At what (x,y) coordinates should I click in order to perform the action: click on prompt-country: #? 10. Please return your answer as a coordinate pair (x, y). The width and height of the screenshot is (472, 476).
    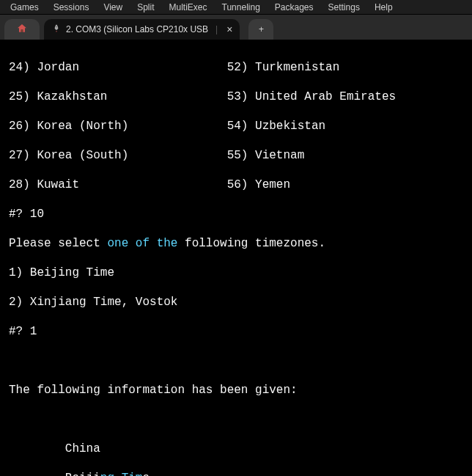
    Looking at the image, I should click on (26, 214).